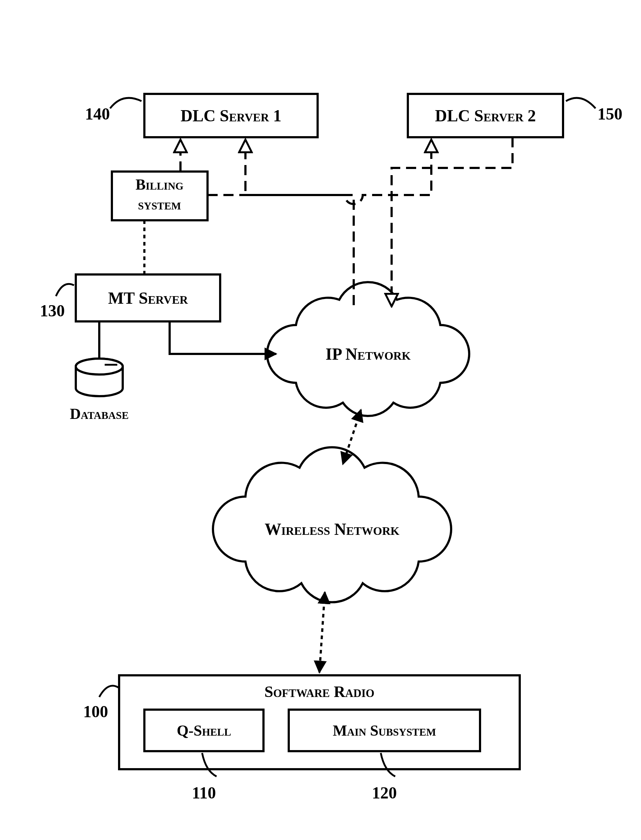  Describe the element at coordinates (485, 116) in the screenshot. I see `dlc-server-2-label: DLC Server 2` at that location.